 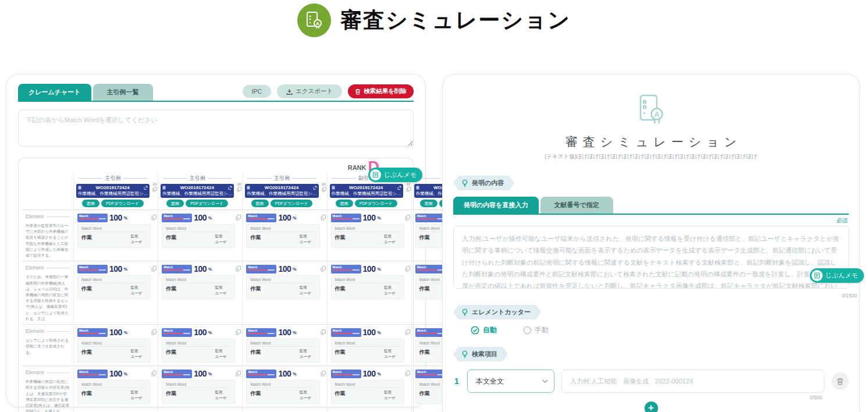 What do you see at coordinates (123, 92) in the screenshot?
I see `tab-main-citations: 主引例一覧` at bounding box center [123, 92].